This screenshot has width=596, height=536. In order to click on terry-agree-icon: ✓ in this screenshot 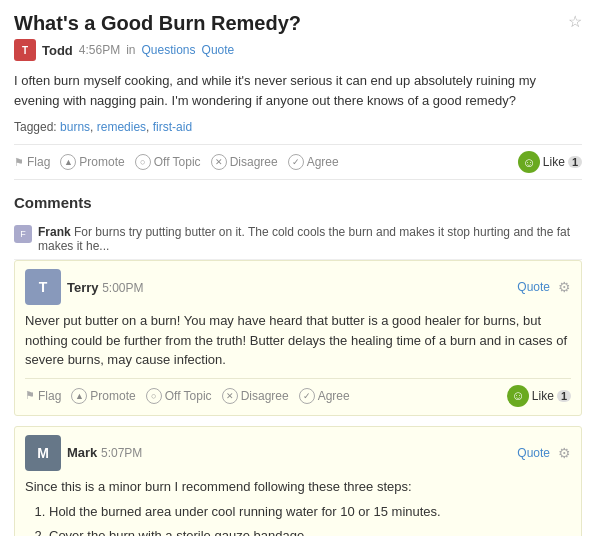, I will do `click(307, 396)`.